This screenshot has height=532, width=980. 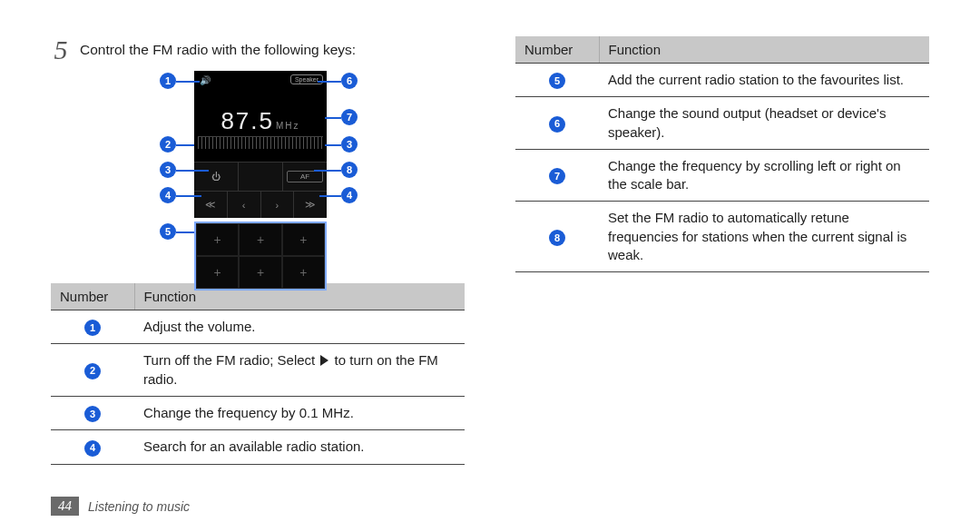 What do you see at coordinates (349, 117) in the screenshot?
I see `callout-7: 7` at bounding box center [349, 117].